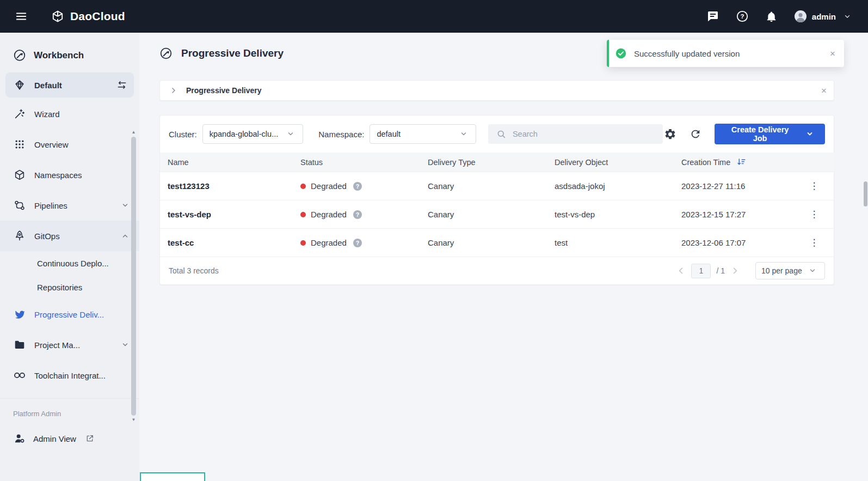 The image size is (868, 481). I want to click on settings-icon, so click(670, 134).